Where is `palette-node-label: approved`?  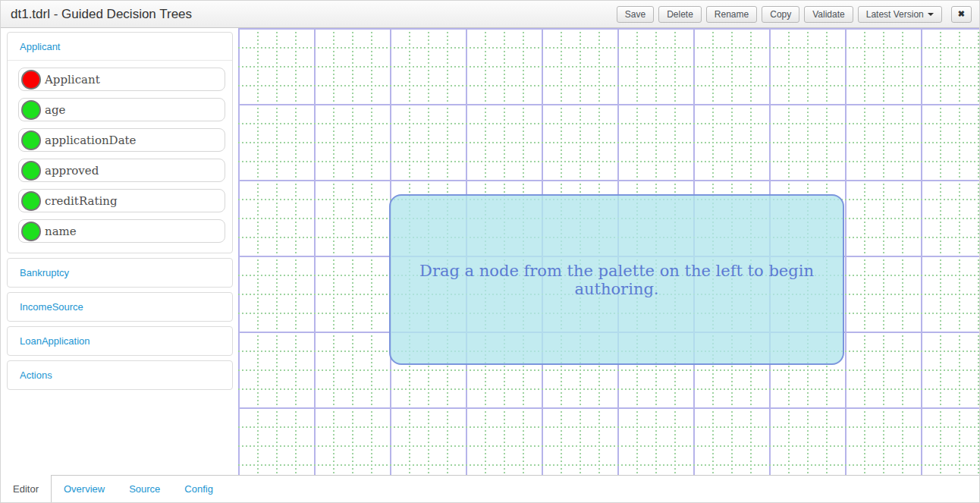
palette-node-label: approved is located at coordinates (71, 171).